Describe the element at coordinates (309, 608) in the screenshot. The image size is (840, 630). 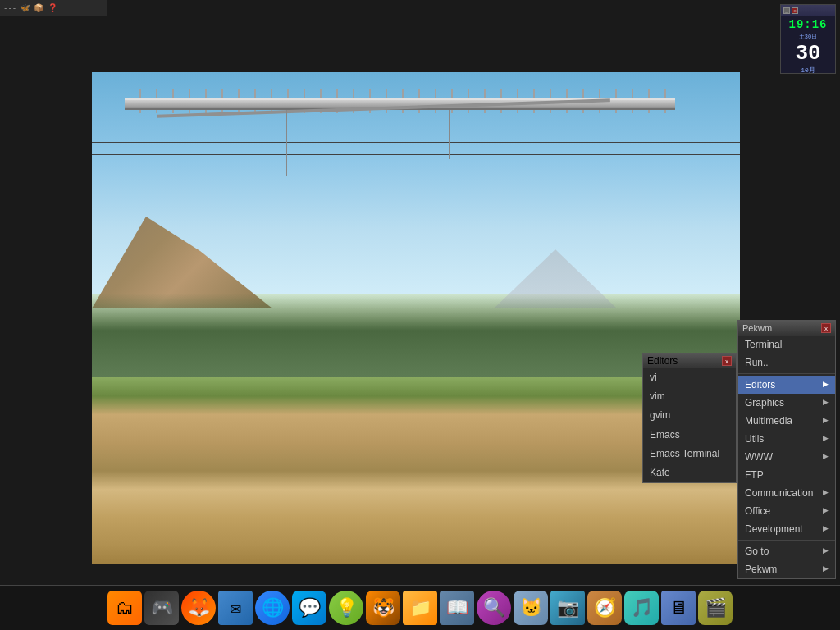
I see `skype-icon: 💬` at that location.